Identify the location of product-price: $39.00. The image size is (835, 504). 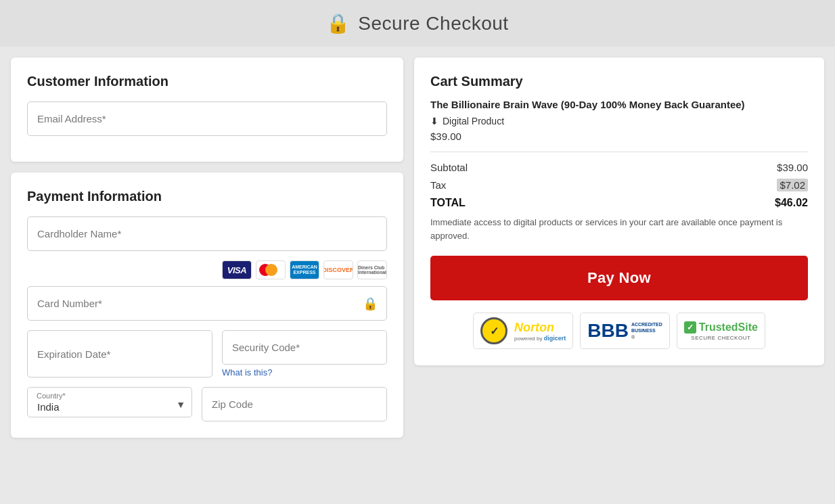
(619, 137).